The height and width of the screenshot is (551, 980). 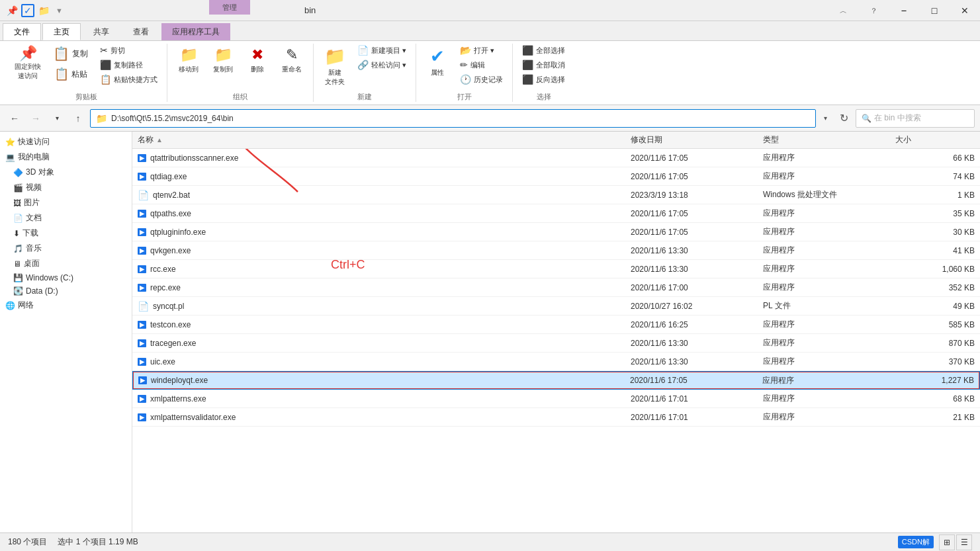 What do you see at coordinates (556, 195) in the screenshot?
I see `table-row: 📄 qtenv2.bat 2023/3/19 13:18 Windows 批处理…` at bounding box center [556, 195].